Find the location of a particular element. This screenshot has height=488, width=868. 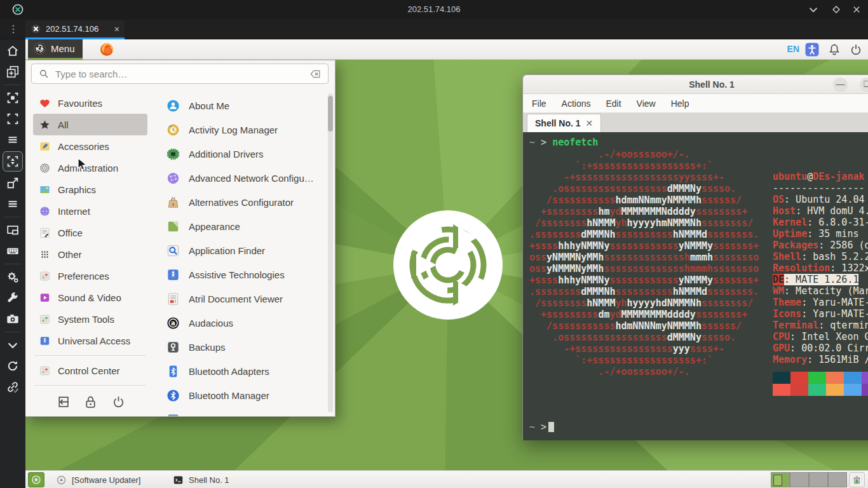

category-all: All is located at coordinates (90, 125).